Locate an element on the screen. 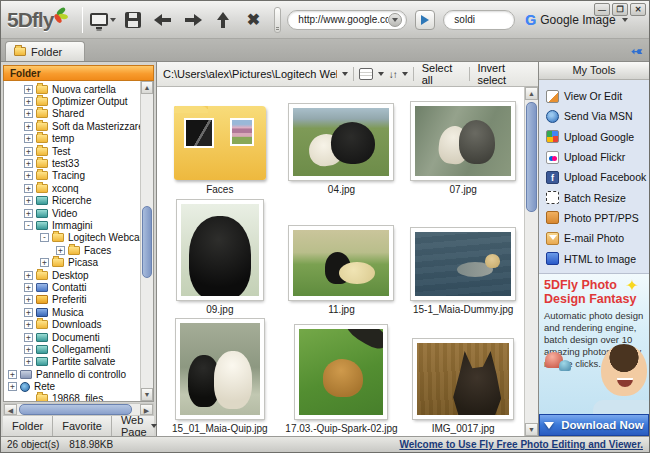 This screenshot has width=650, height=453. toolbar-grip is located at coordinates (278, 20).